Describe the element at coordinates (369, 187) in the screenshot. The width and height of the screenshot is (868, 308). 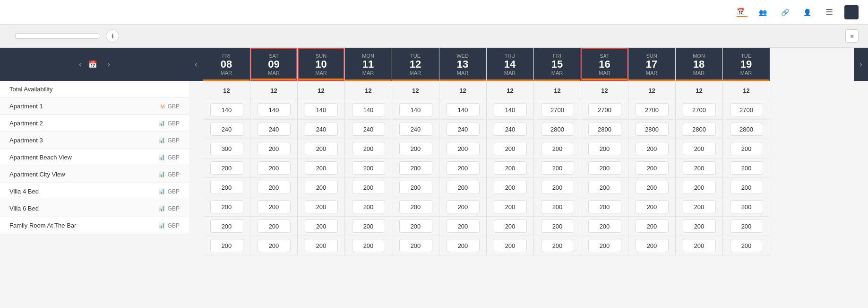
I see `cell-apartment-city-view-col3` at that location.